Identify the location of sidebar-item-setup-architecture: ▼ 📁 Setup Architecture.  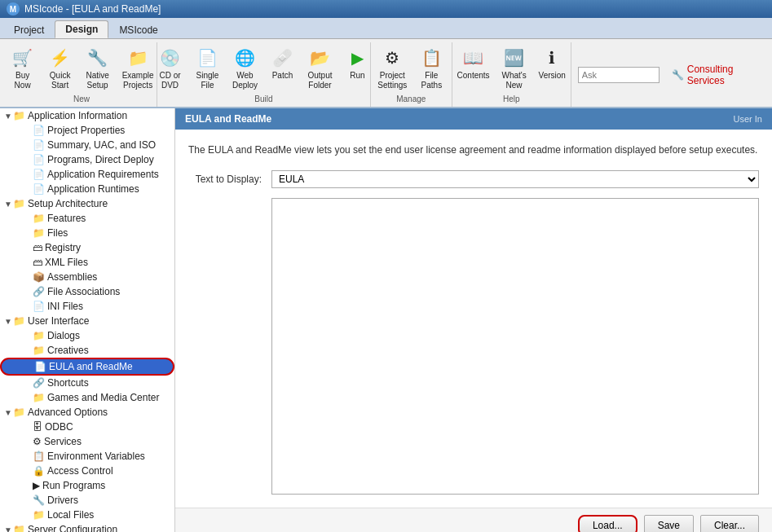
(87, 204).